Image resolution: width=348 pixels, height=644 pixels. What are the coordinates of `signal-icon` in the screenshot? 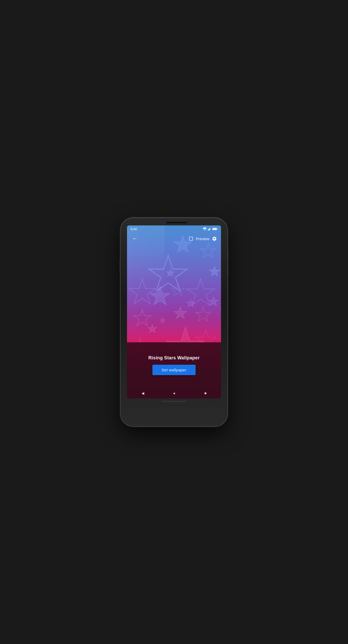 It's located at (210, 229).